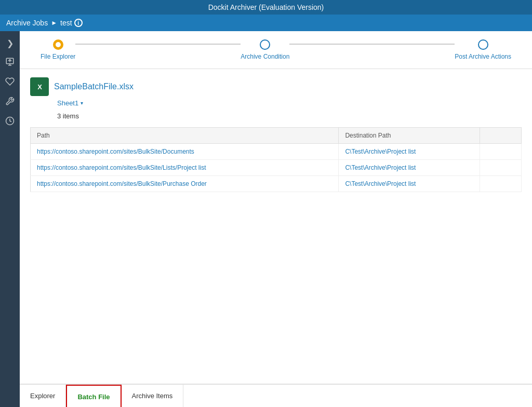  I want to click on step-file-explorer: File Explorer, so click(58, 50).